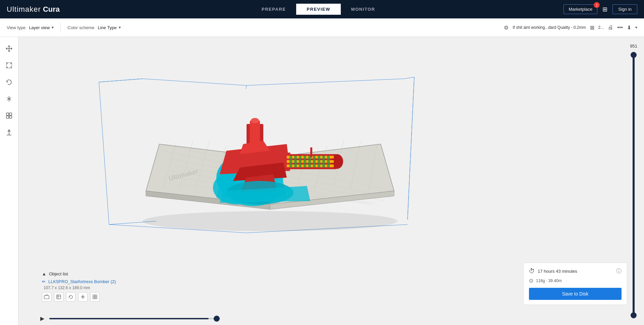  I want to click on view-type-label: View type, so click(16, 27).